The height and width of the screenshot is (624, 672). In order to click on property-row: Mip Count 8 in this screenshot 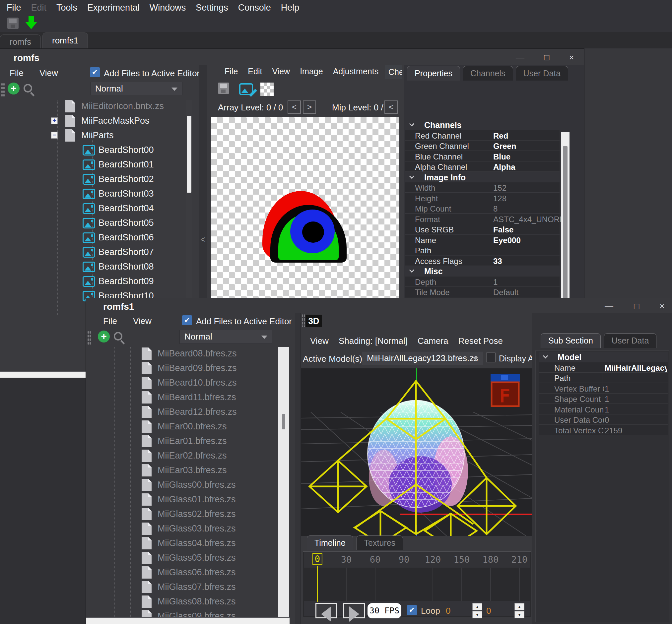, I will do `click(482, 208)`.